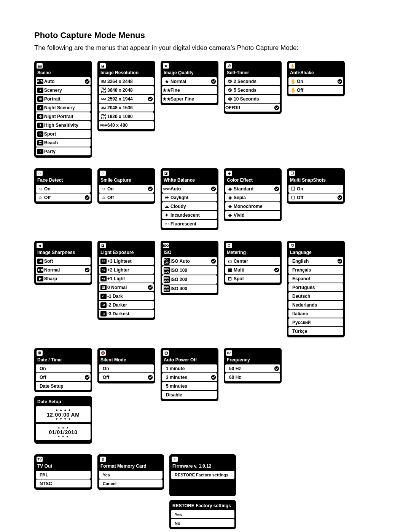 This screenshot has width=411, height=532. What do you see at coordinates (126, 296) in the screenshot?
I see `menu-item: -1-1 Dark` at bounding box center [126, 296].